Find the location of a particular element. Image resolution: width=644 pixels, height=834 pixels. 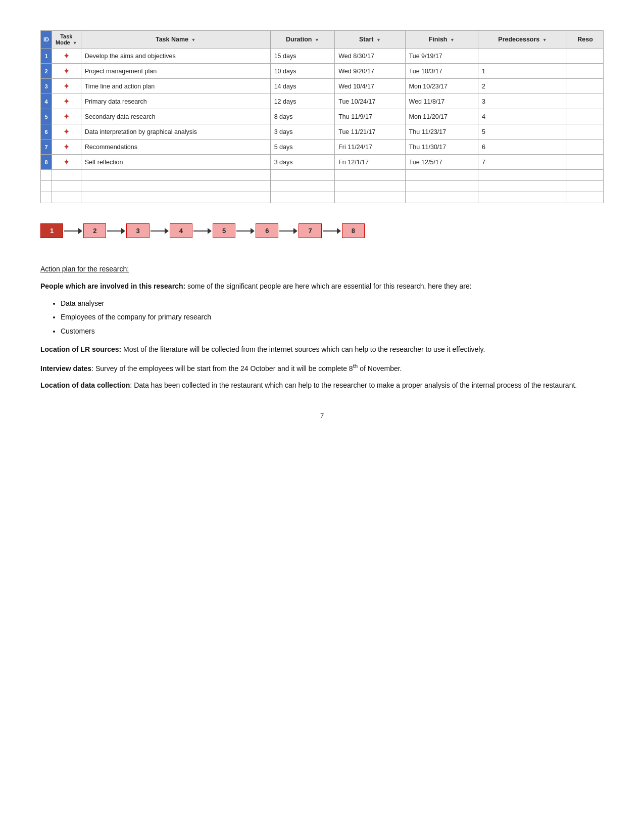

row-task-name: Data interpretation by graphical analysi… is located at coordinates (176, 132).